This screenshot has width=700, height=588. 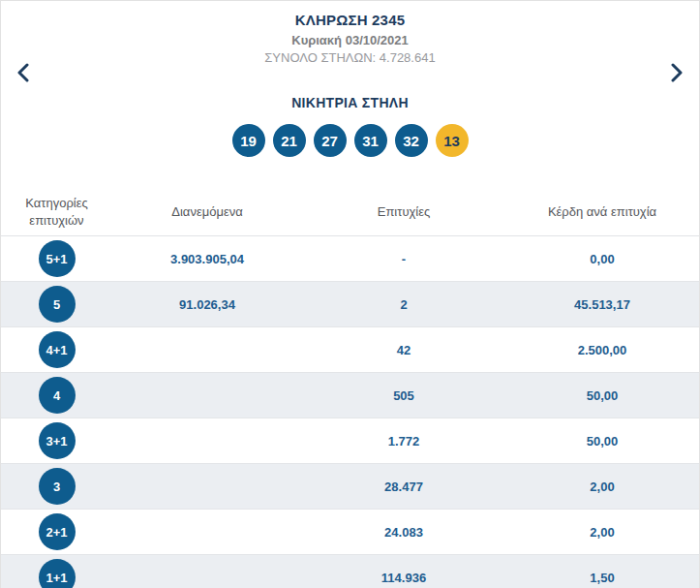 What do you see at coordinates (57, 304) in the screenshot?
I see `category-badge: 5` at bounding box center [57, 304].